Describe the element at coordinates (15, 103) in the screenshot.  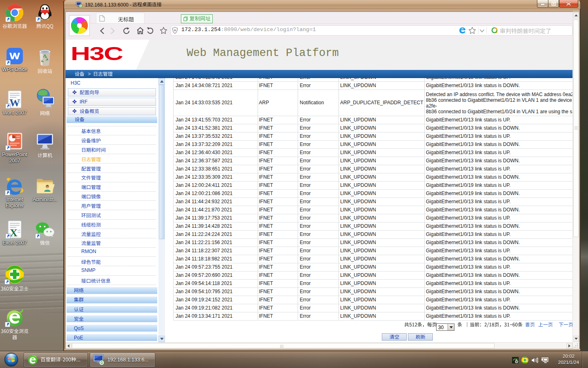
I see `svg-text: W` at that location.